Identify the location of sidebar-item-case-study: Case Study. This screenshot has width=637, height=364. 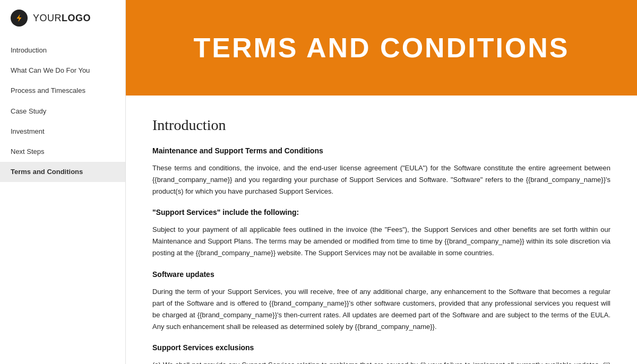
(63, 111).